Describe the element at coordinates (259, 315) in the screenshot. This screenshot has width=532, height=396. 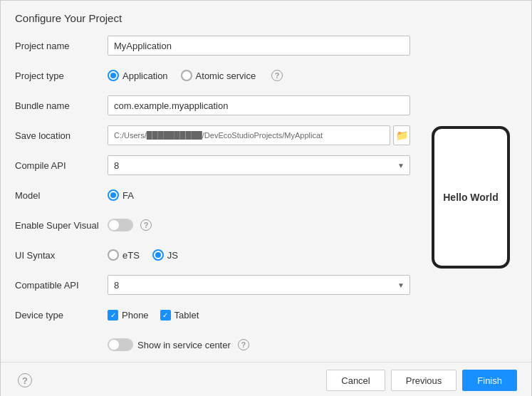
I see `device-type-control: ✓ Phone ✓ Tablet` at that location.